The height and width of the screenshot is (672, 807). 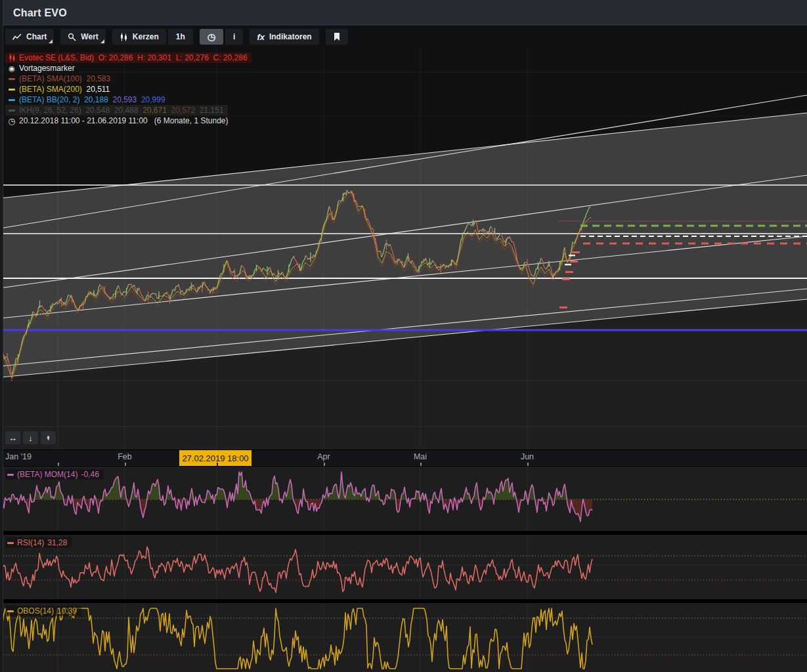 What do you see at coordinates (129, 89) in the screenshot?
I see `chart-legend: Evotec SE (L&S, Bid) O: 20,286 H: 20,301…` at bounding box center [129, 89].